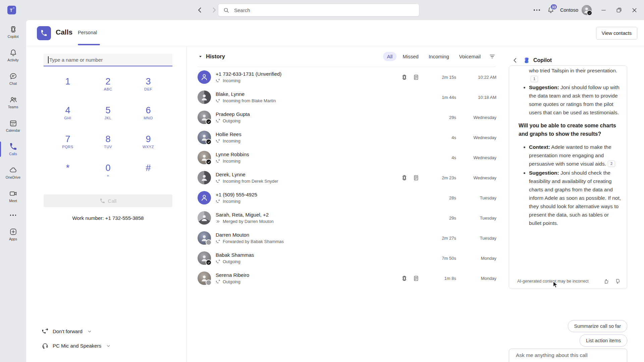 The image size is (644, 362). Describe the element at coordinates (603, 341) in the screenshot. I see `suggestion-pill-actions: List action items` at that location.